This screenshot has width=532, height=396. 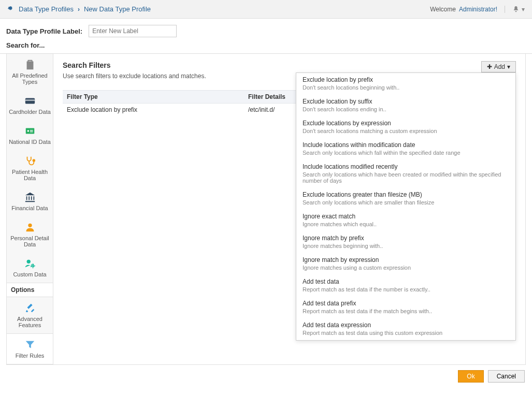 What do you see at coordinates (478, 9) in the screenshot?
I see `welcome-area: Welcome Administrator! ▾` at bounding box center [478, 9].